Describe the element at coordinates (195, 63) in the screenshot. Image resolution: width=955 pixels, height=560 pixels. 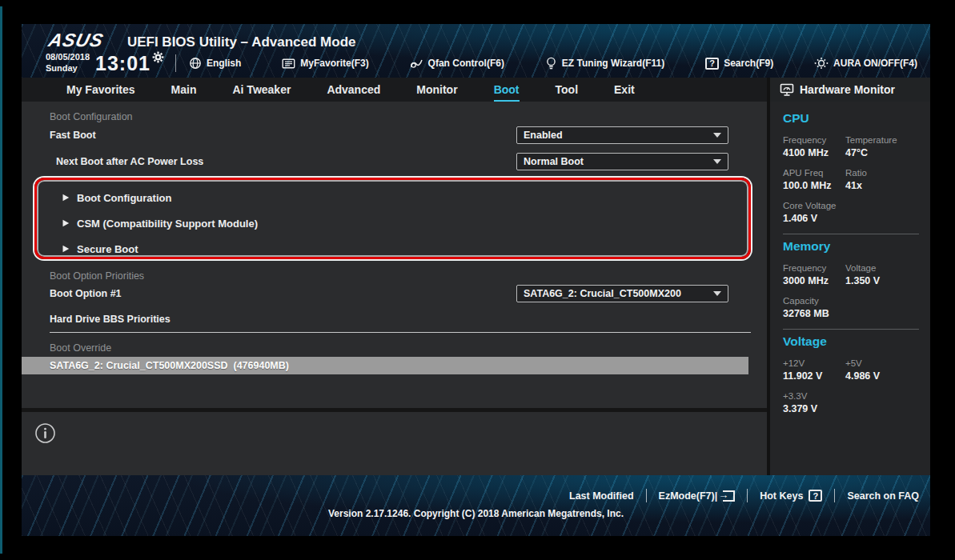
I see `globe-icon` at that location.